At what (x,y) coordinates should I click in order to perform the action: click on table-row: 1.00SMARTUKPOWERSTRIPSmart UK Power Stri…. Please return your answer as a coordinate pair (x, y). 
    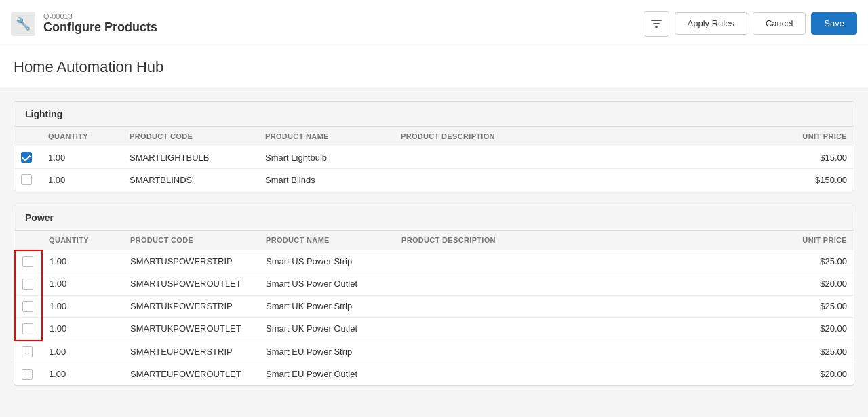
    Looking at the image, I should click on (434, 306).